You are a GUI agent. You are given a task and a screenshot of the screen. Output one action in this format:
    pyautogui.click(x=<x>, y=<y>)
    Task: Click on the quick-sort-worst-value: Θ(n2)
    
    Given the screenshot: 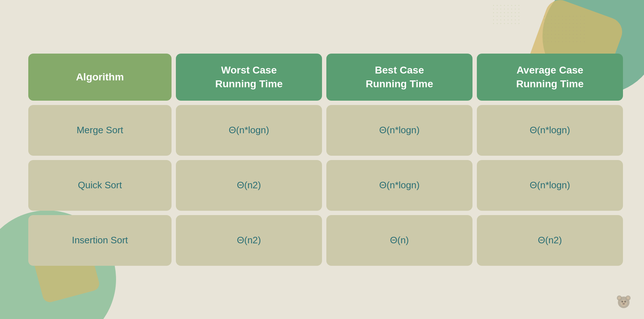 What is the action you would take?
    pyautogui.click(x=249, y=185)
    